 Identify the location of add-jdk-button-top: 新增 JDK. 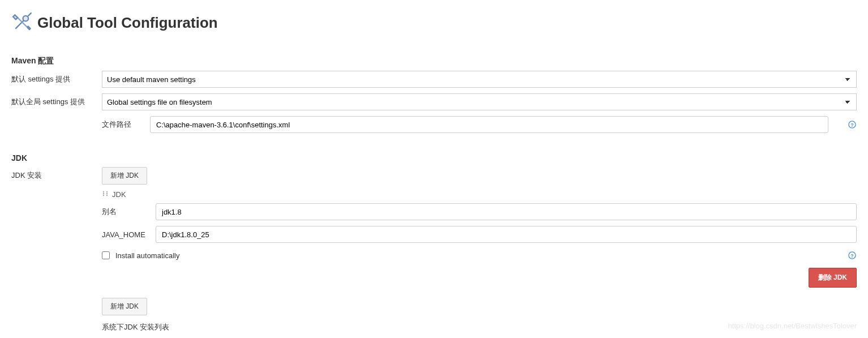
(124, 176).